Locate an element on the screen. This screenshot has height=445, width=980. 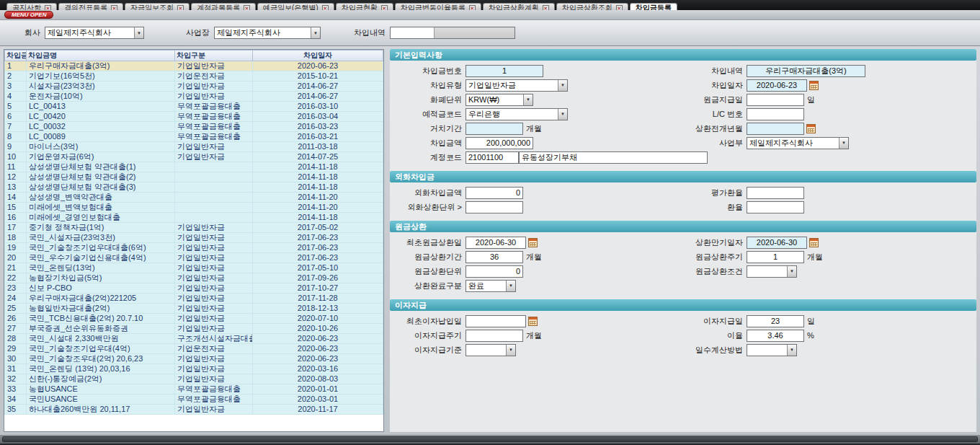
table-row: 27부국증권_선순위유동화증권기업일반자금2020-10-26 is located at coordinates (195, 329).